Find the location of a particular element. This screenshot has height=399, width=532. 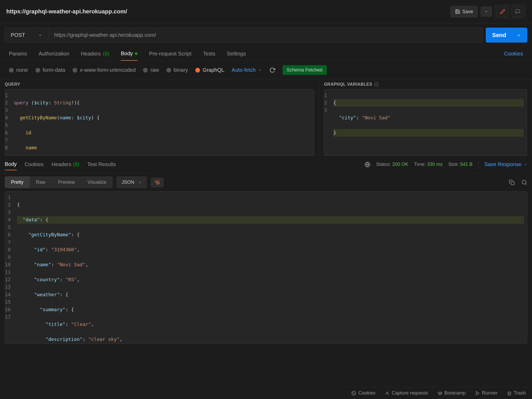

footer-capture: Capture requests is located at coordinates (406, 393).